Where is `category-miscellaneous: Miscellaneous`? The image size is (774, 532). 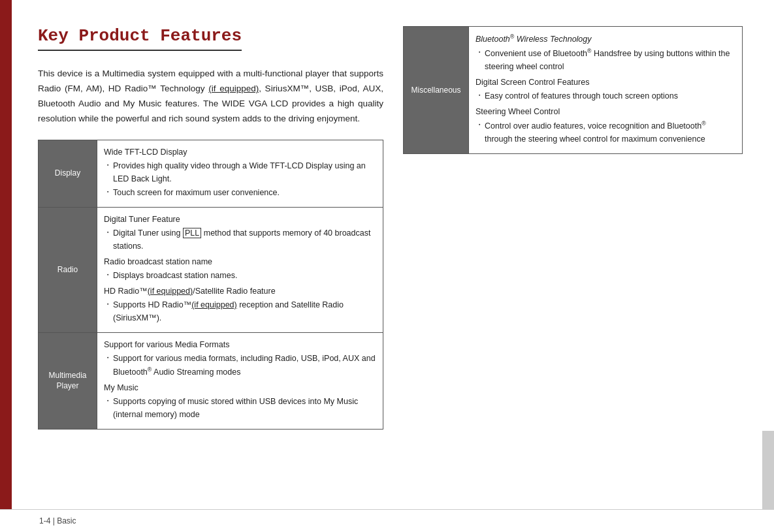
category-miscellaneous: Miscellaneous is located at coordinates (436, 90).